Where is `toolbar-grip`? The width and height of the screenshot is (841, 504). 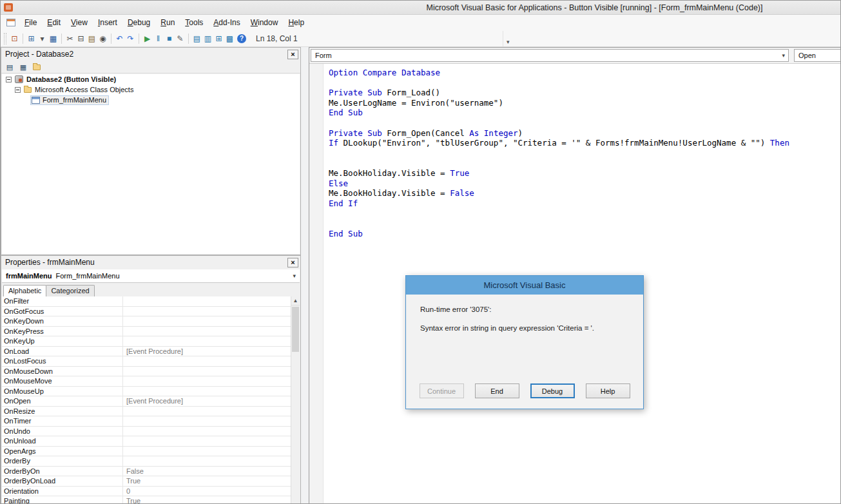 toolbar-grip is located at coordinates (5, 39).